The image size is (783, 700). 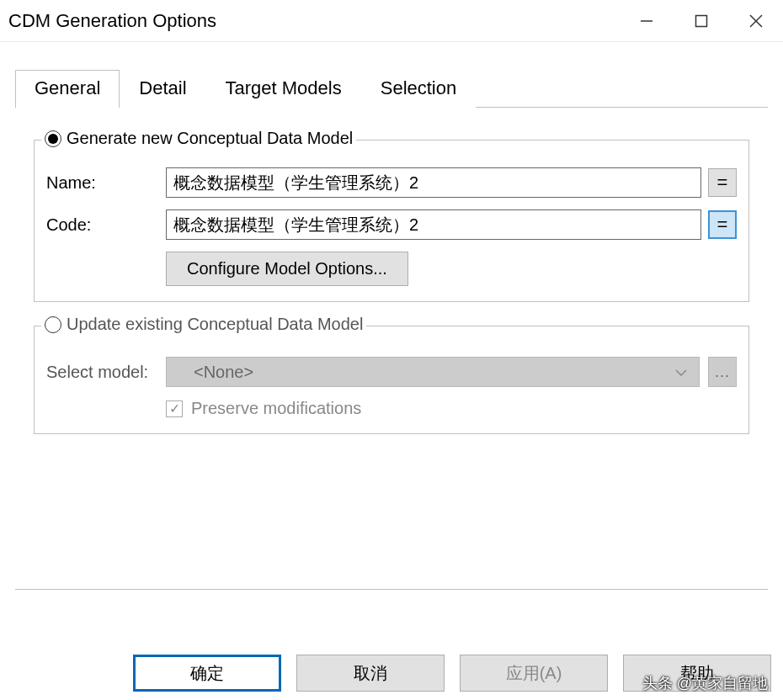 What do you see at coordinates (434, 225) in the screenshot?
I see `code-input` at bounding box center [434, 225].